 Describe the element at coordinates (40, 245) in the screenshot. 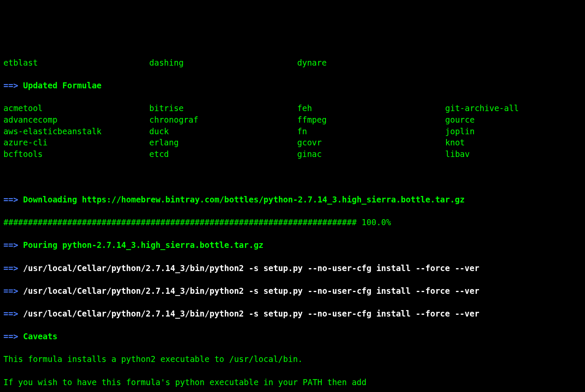

I see `pouring-label: Pouring` at that location.